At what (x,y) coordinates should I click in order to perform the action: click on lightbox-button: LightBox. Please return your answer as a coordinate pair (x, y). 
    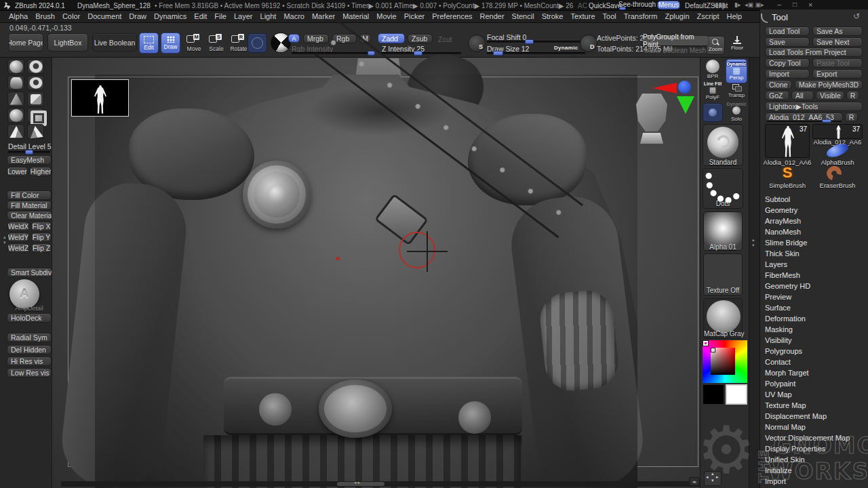
    Looking at the image, I should click on (68, 42).